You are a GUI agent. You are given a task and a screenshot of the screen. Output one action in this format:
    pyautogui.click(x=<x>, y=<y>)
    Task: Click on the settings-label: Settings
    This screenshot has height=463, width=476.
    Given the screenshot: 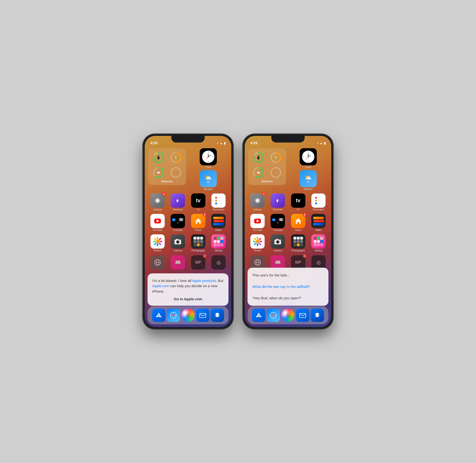 What is the action you would take?
    pyautogui.click(x=158, y=210)
    